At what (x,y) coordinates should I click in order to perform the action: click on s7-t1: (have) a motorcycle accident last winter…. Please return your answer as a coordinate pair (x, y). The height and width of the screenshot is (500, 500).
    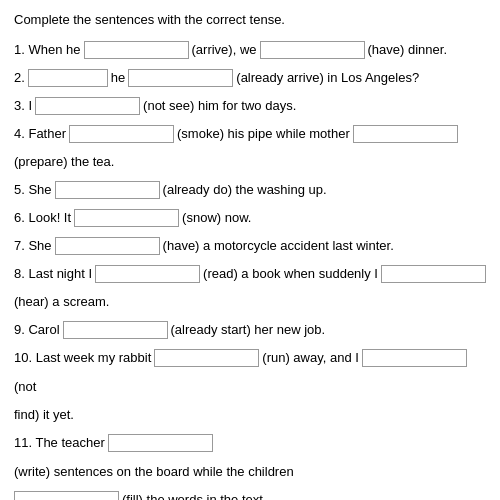
    Looking at the image, I should click on (278, 246).